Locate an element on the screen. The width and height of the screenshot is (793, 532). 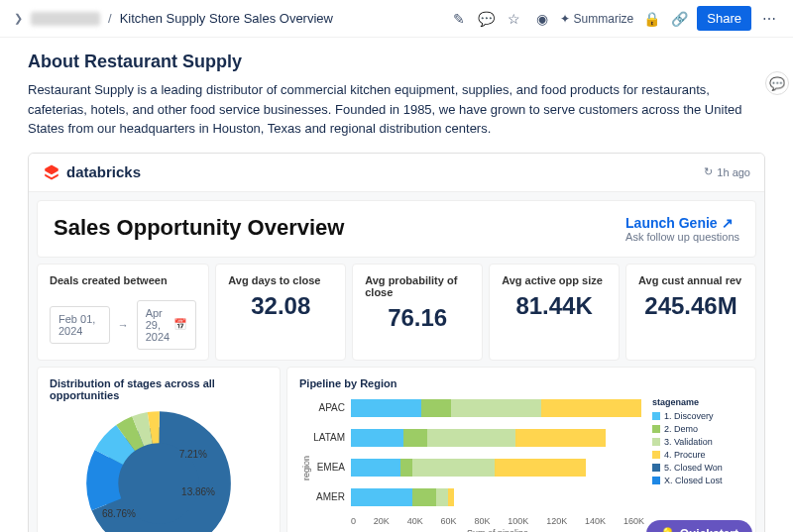
calendar-icon: 📅 is located at coordinates (180, 325).